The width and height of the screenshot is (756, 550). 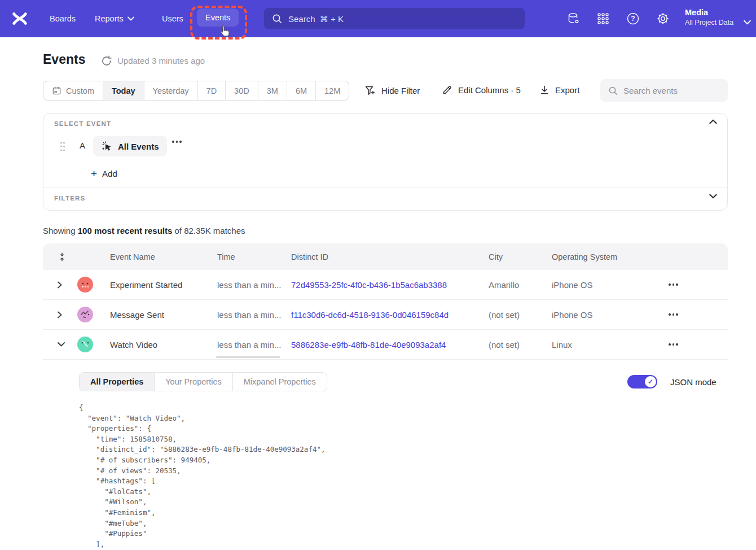 I want to click on collapse-all-icon, so click(x=56, y=257).